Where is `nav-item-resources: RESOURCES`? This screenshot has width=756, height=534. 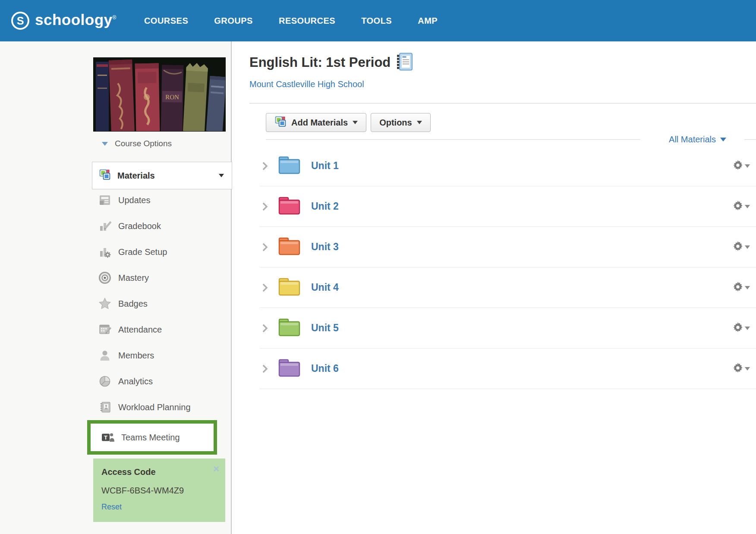
nav-item-resources: RESOURCES is located at coordinates (307, 21).